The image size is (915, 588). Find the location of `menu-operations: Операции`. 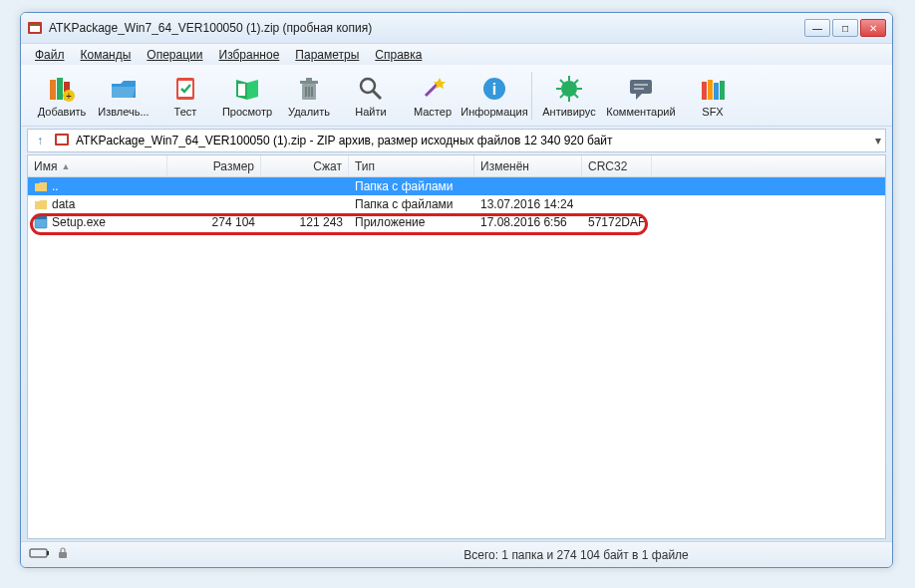

menu-operations: Операции is located at coordinates (174, 55).